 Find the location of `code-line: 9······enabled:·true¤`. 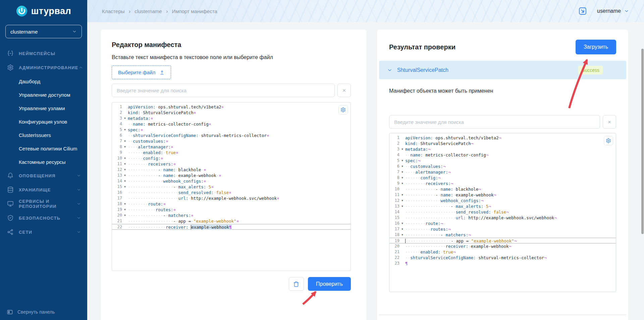

code-line: 9······enabled:·true¤ is located at coordinates (231, 152).